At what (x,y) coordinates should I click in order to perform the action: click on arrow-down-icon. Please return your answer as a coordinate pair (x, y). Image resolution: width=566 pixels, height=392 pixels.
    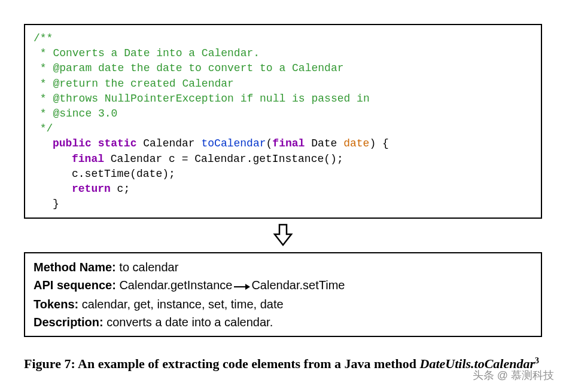
    Looking at the image, I should click on (283, 237).